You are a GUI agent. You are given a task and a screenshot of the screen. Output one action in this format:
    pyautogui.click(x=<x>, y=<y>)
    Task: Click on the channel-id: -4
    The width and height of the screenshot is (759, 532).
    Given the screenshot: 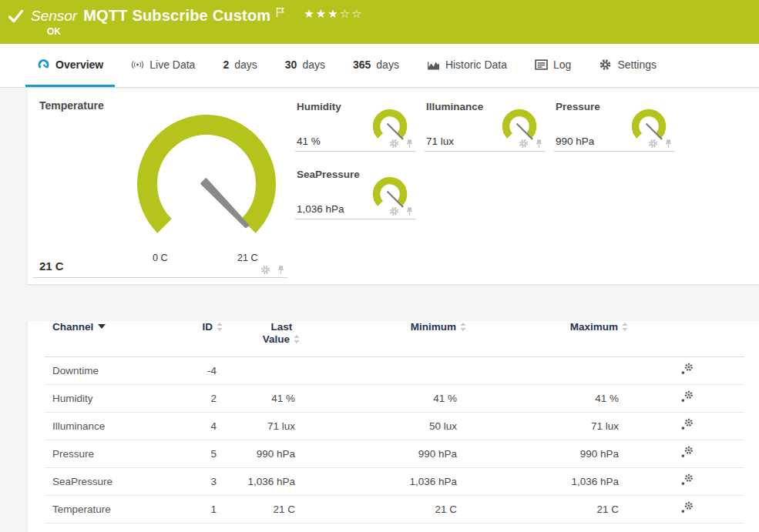 What is the action you would take?
    pyautogui.click(x=193, y=370)
    